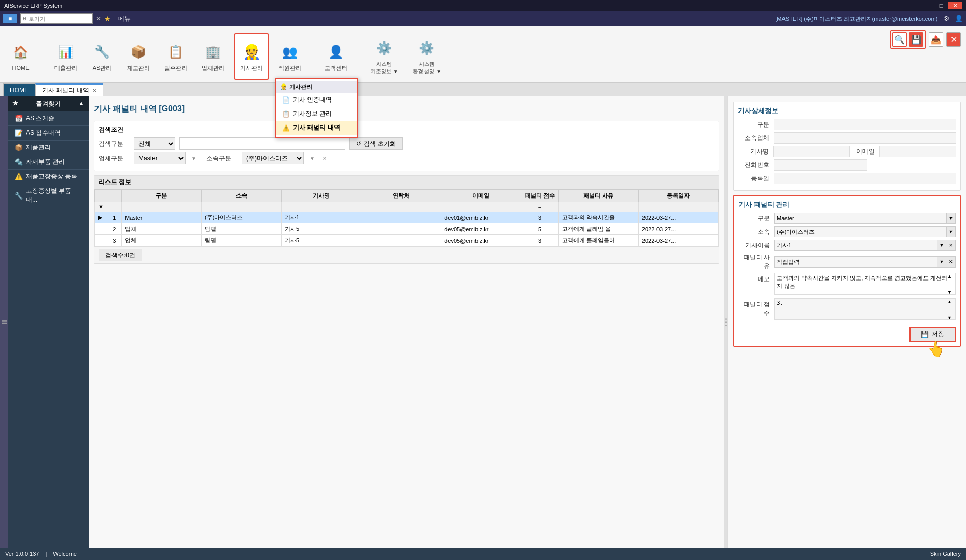 The height and width of the screenshot is (560, 966). What do you see at coordinates (951, 232) in the screenshot?
I see `penalty-belong-dropdown: ▼` at bounding box center [951, 232].